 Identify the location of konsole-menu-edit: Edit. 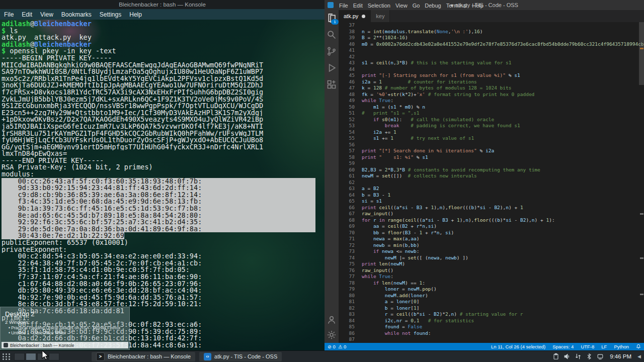
(27, 15).